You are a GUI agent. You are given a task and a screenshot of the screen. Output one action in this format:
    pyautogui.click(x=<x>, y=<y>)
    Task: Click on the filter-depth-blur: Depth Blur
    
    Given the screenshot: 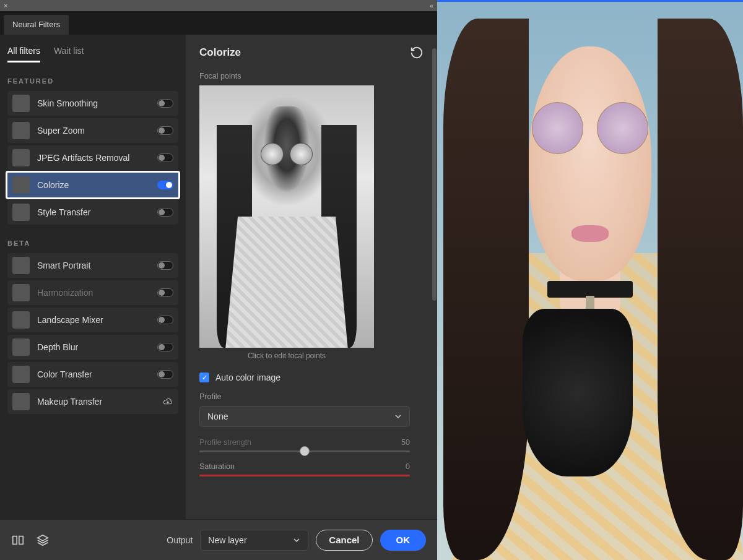 What is the action you would take?
    pyautogui.click(x=93, y=347)
    